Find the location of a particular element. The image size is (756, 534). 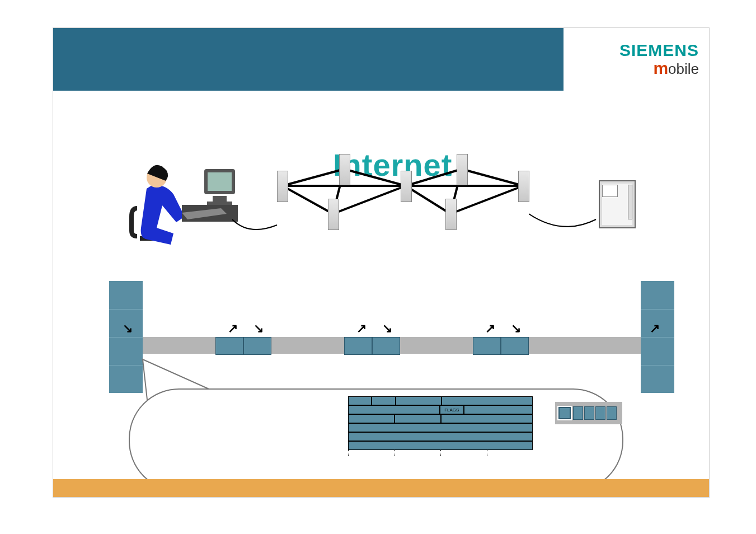

callout-bubble: FLAGS is located at coordinates (376, 440).